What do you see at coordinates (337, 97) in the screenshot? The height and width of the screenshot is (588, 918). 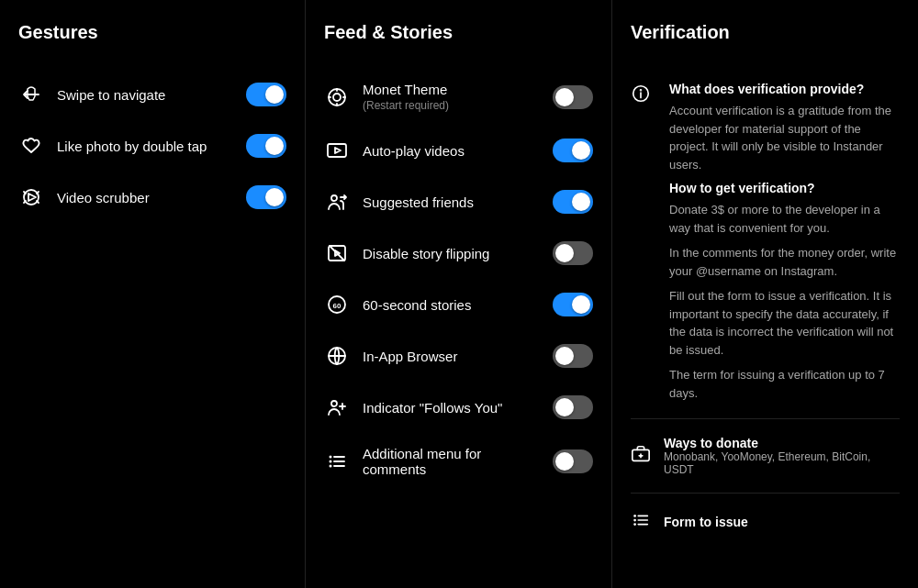 I see `monet-theme-icon` at bounding box center [337, 97].